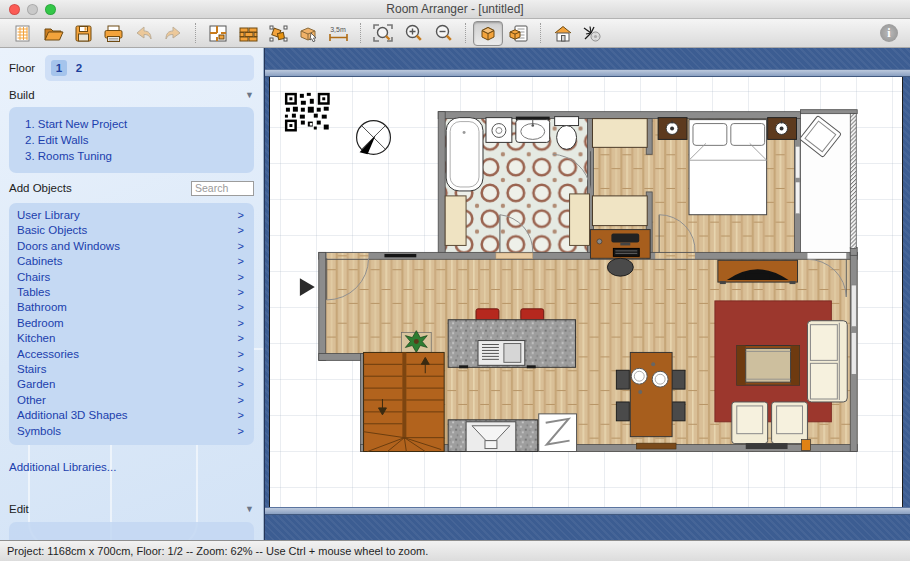  What do you see at coordinates (248, 34) in the screenshot?
I see `wall-bricks-icon` at bounding box center [248, 34].